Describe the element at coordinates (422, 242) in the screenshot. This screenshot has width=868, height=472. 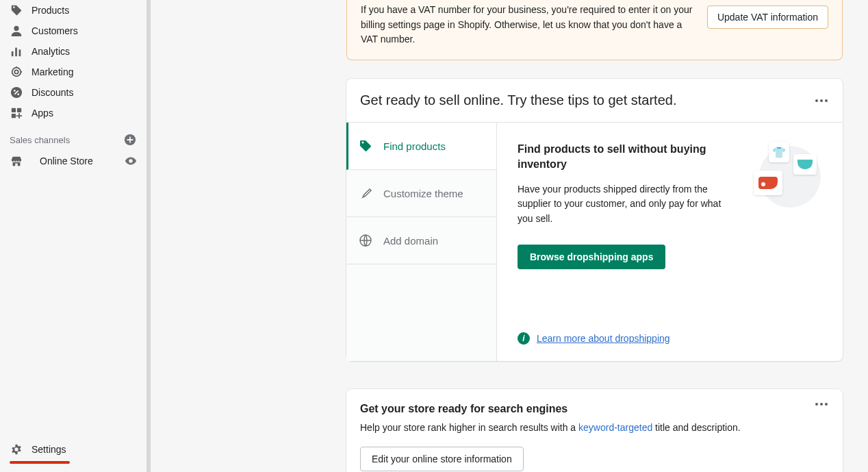
I see `tips-tabs: Find products Customize theme Add domain` at that location.